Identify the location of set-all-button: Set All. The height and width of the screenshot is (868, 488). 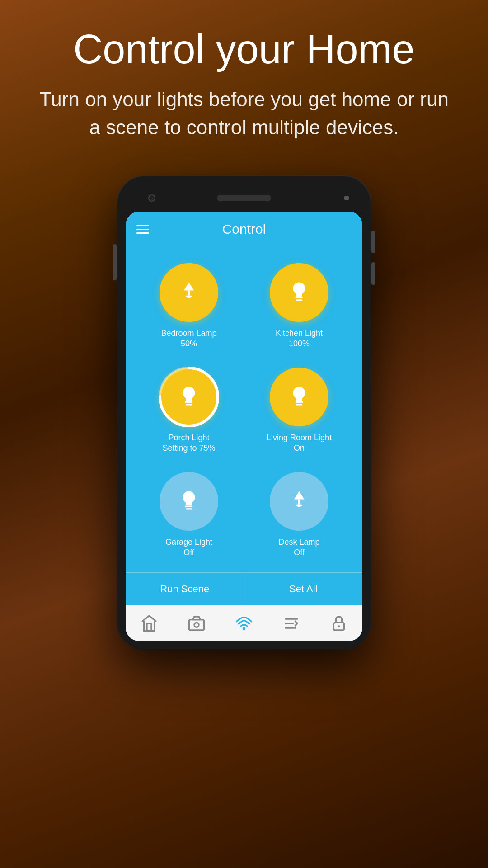
(304, 589).